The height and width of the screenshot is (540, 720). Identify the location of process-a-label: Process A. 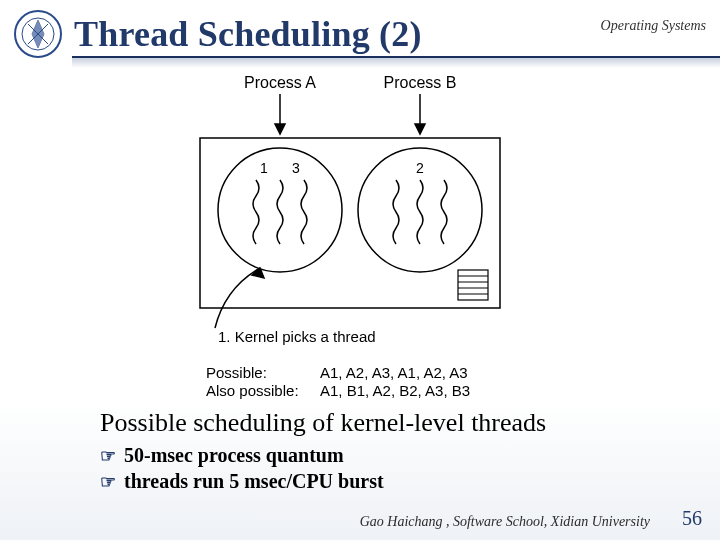
(280, 82).